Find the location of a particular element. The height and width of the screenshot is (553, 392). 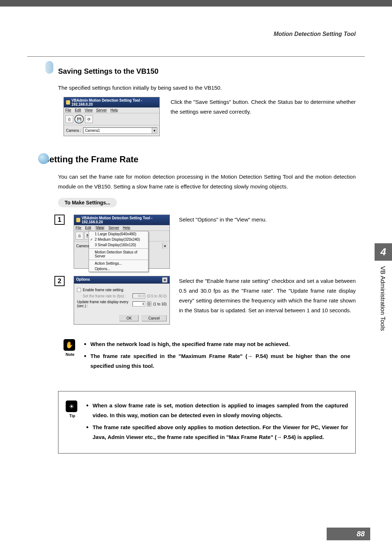

top-border is located at coordinates (196, 3).